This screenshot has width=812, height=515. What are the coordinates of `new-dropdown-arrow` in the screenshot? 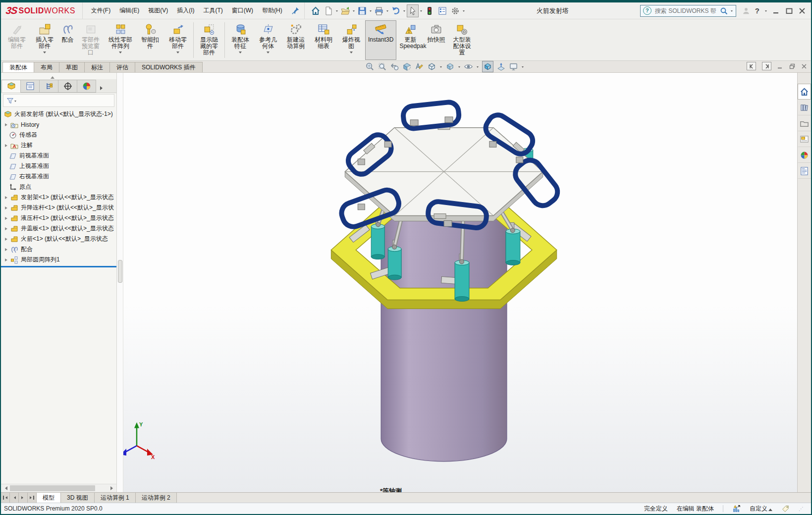 It's located at (337, 12).